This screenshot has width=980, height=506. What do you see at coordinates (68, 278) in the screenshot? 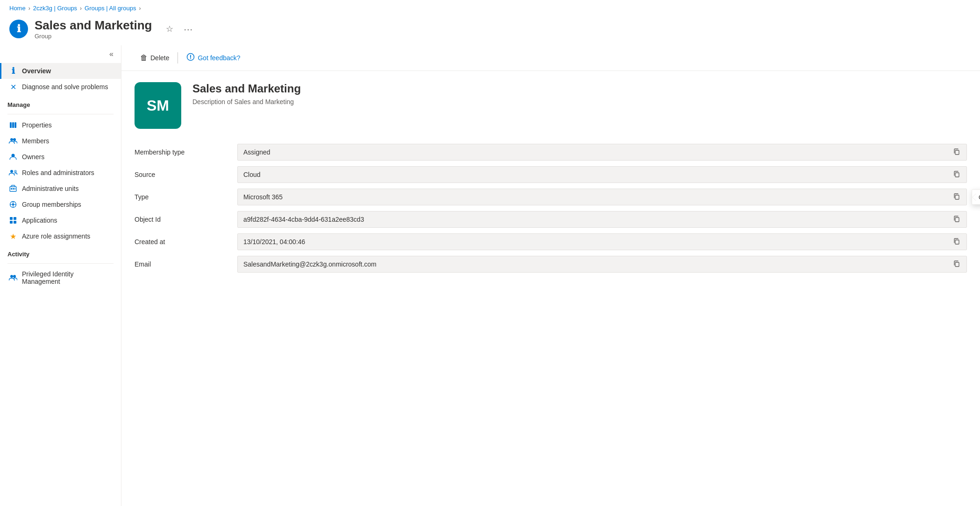
I see `sidebar-item-label: Privileged Identity Management` at bounding box center [68, 278].